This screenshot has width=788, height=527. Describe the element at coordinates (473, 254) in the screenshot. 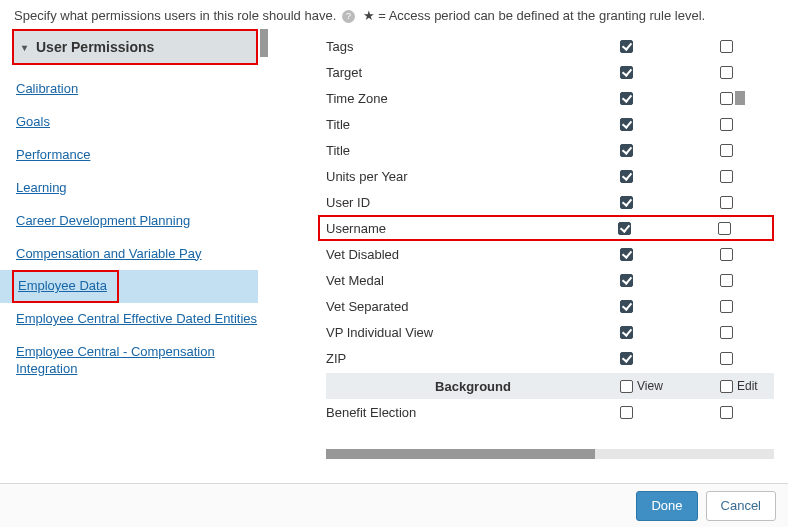

I see `permission-label: Vet Disabled` at that location.